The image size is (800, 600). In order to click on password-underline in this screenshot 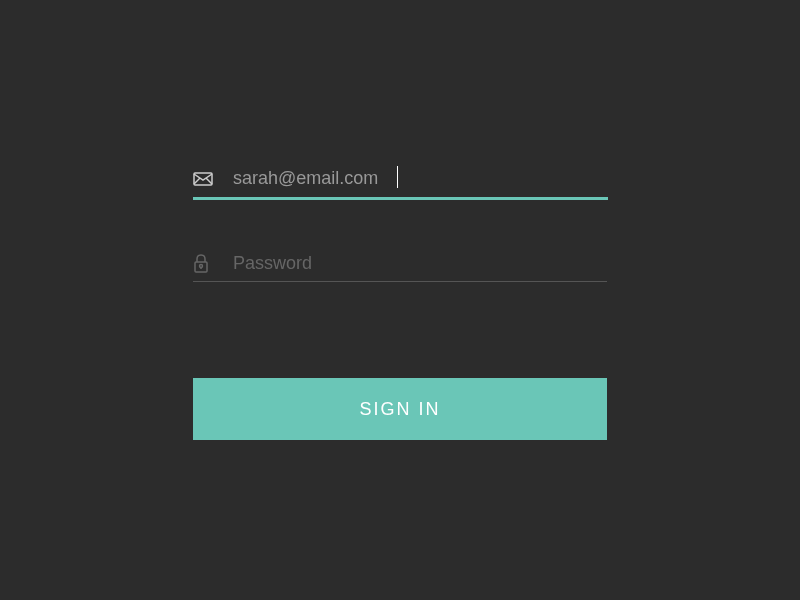, I will do `click(400, 282)`.